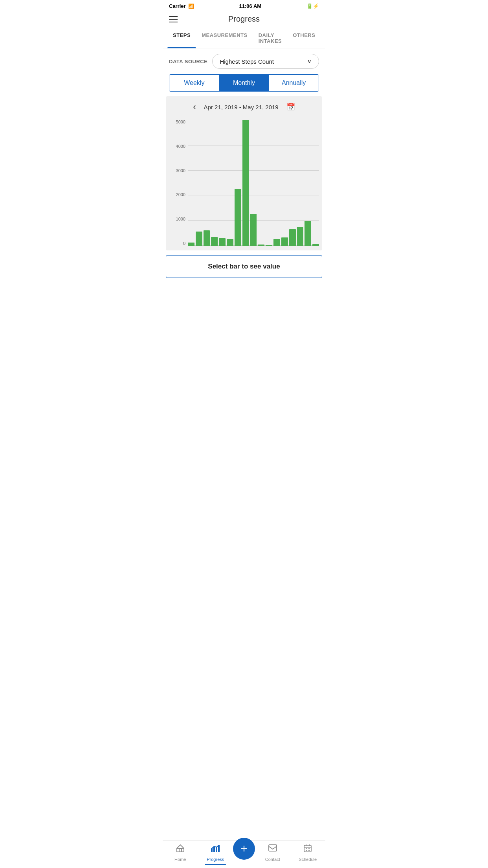 This screenshot has height=868, width=488. Describe the element at coordinates (225, 38) in the screenshot. I see `tab-measurements: MEASUREMENTS` at that location.